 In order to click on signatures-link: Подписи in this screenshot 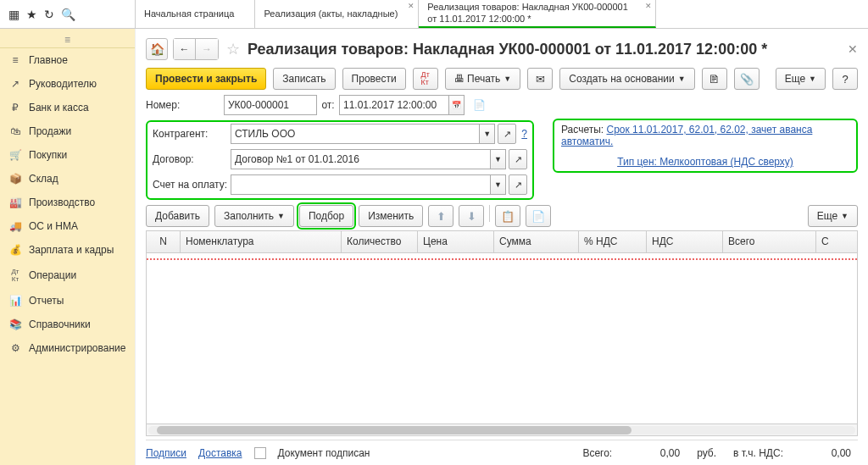, I will do `click(166, 453)`.